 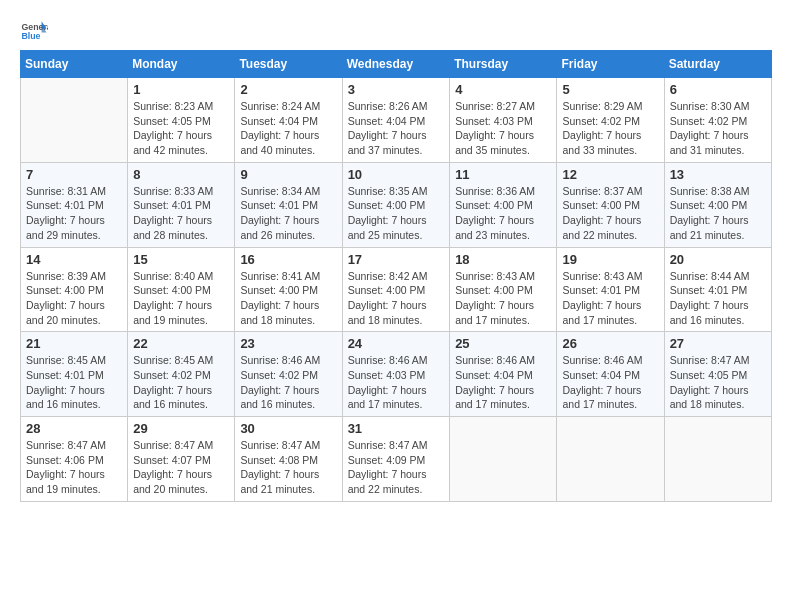 I want to click on day-number: 3, so click(x=396, y=90).